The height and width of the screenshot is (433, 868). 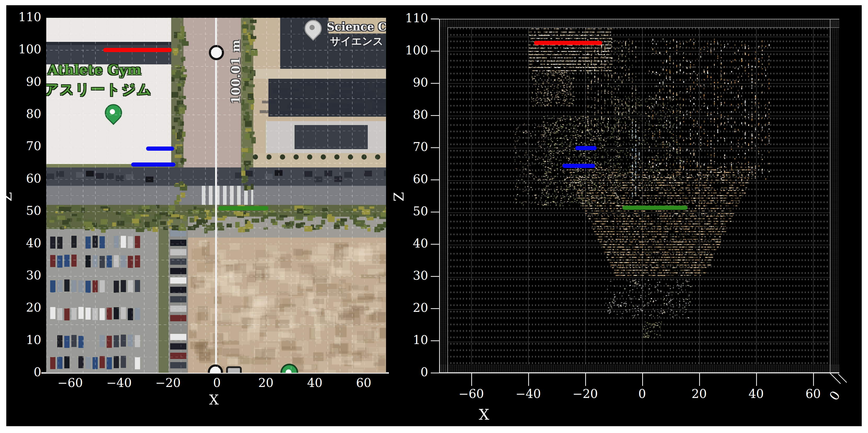 I want to click on map-measure-line, so click(x=216, y=196).